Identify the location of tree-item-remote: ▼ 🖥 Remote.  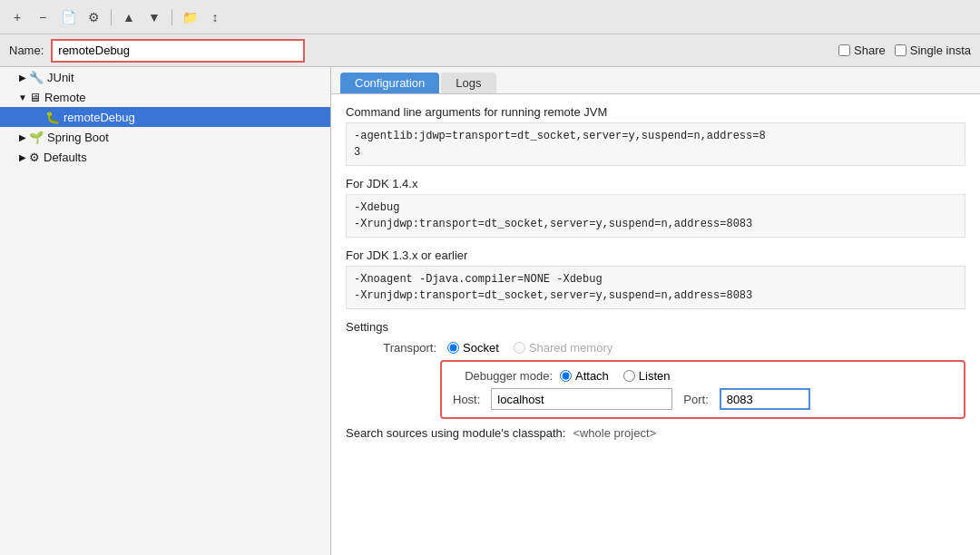
(165, 97).